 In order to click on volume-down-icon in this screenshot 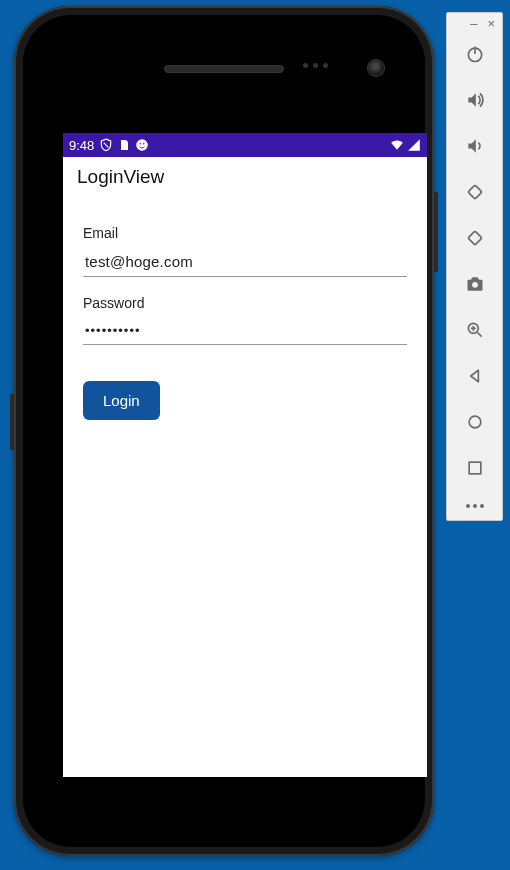, I will do `click(475, 146)`.